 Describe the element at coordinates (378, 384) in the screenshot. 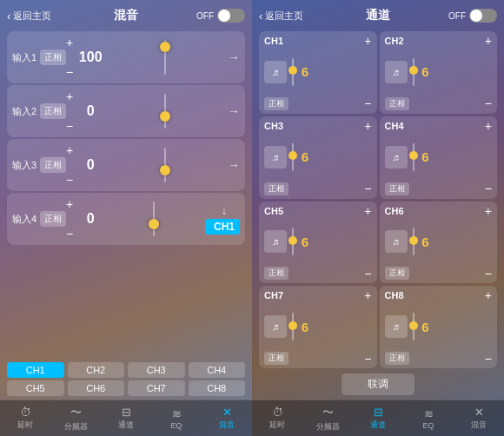

I see `link-button: 联调` at that location.